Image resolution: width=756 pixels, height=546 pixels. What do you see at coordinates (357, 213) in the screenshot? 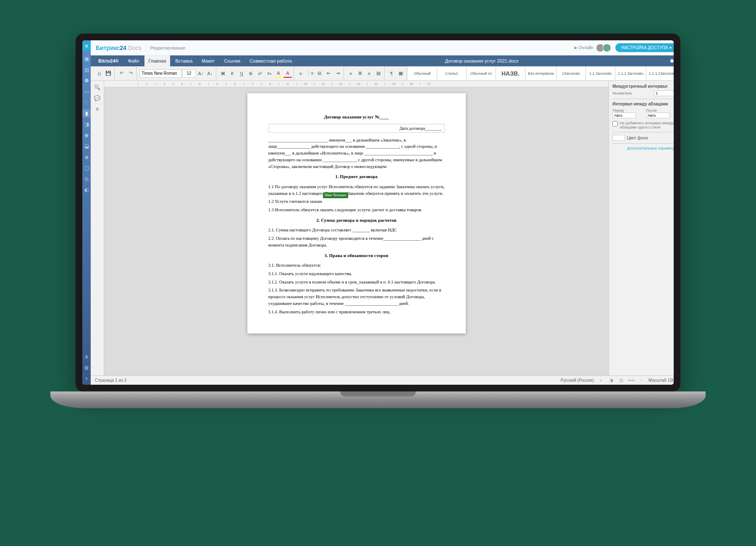
I see `document-page: Договор оказания услуг №____ Дата догово…` at bounding box center [357, 213].